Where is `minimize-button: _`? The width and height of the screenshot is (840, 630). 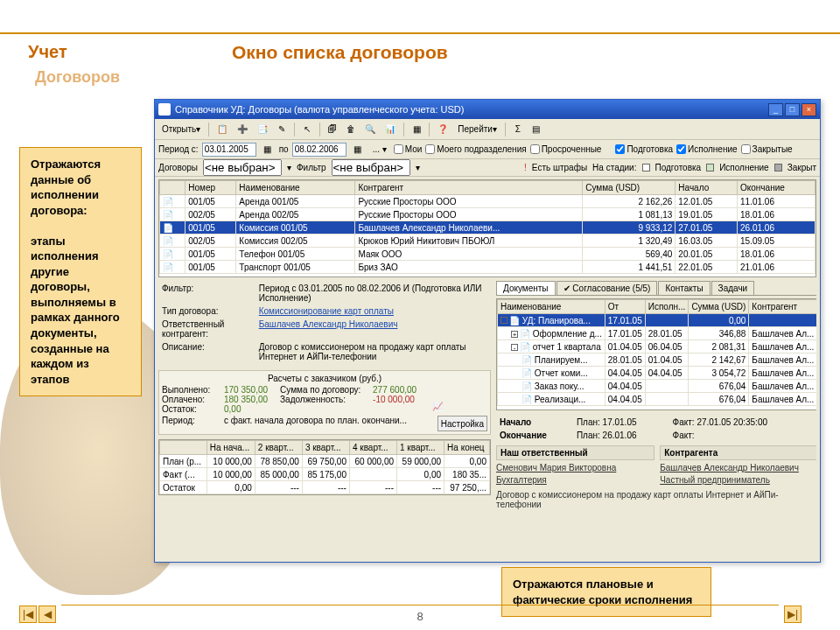 minimize-button: _ is located at coordinates (775, 110).